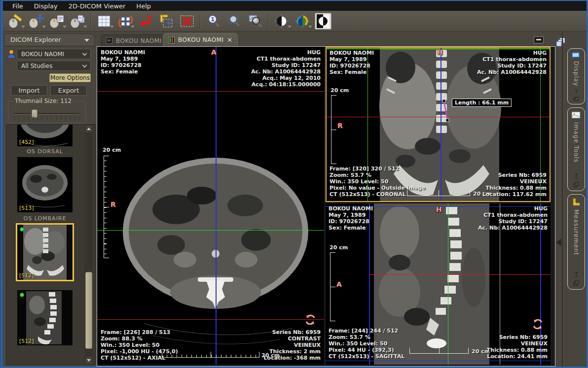 This screenshot has width=588, height=368. Describe the element at coordinates (558, 242) in the screenshot. I see `collapse-panel-handle` at that location.